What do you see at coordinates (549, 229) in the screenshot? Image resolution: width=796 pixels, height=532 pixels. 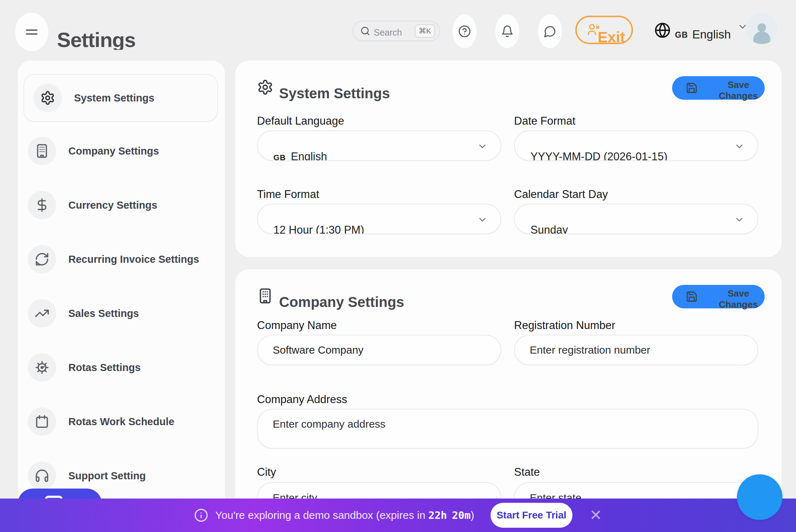 I see `select-value: Sunday` at bounding box center [549, 229].